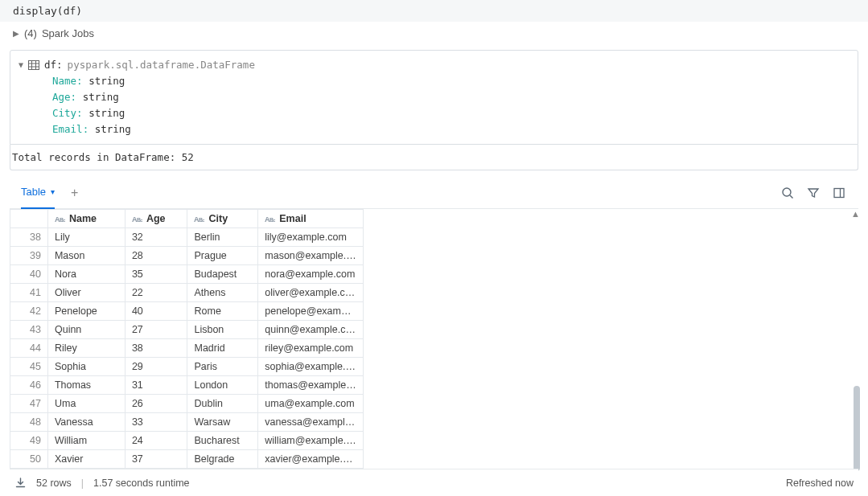 This screenshot has width=868, height=496. Describe the element at coordinates (156, 238) in the screenshot. I see `cell-age: 32` at that location.